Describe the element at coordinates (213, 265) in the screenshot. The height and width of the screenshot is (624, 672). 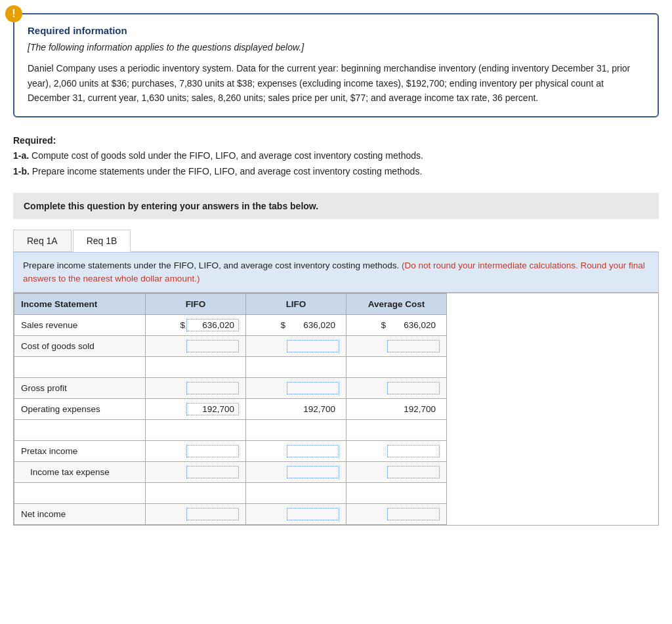
I see `instructions-text: Prepare income statements under the FIFO…` at that location.